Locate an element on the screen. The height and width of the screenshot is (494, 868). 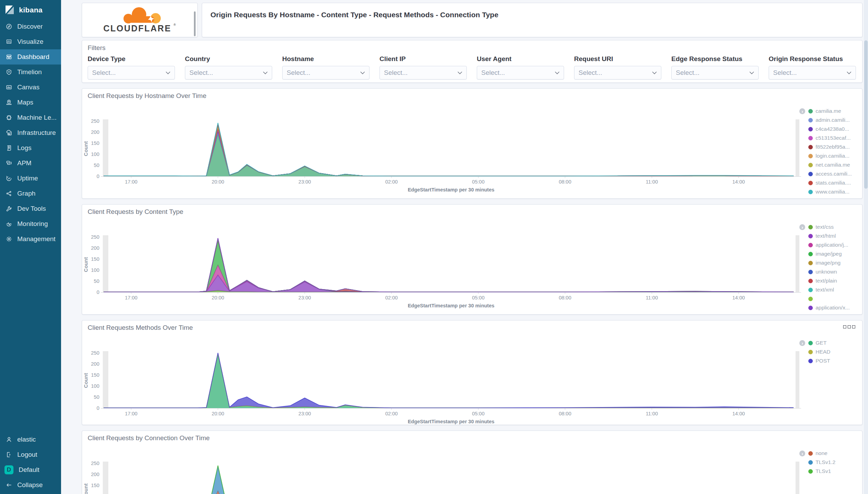
legend-item: access.camili... is located at coordinates (833, 174).